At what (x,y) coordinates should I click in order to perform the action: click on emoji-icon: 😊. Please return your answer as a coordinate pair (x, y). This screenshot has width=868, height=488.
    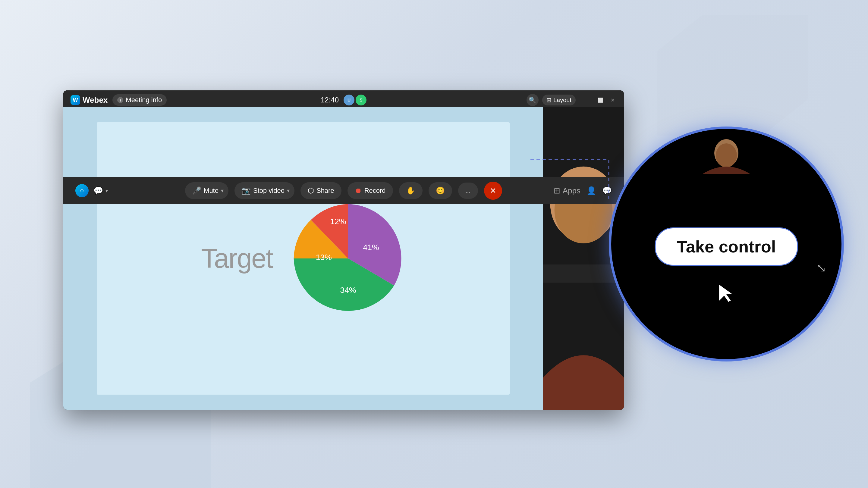
    Looking at the image, I should click on (440, 191).